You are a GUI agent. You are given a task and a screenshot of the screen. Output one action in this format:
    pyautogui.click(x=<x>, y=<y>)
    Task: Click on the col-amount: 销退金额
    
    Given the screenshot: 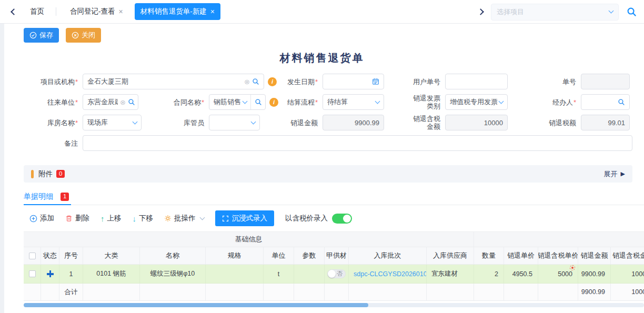 What is the action you would take?
    pyautogui.click(x=595, y=256)
    